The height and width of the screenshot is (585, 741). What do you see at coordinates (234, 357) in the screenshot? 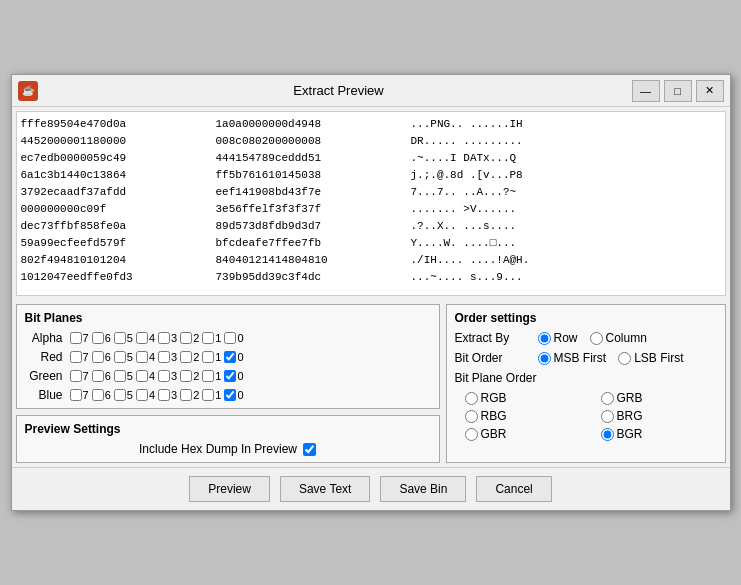
I see `bit-cell-red-0: 0` at bounding box center [234, 357].